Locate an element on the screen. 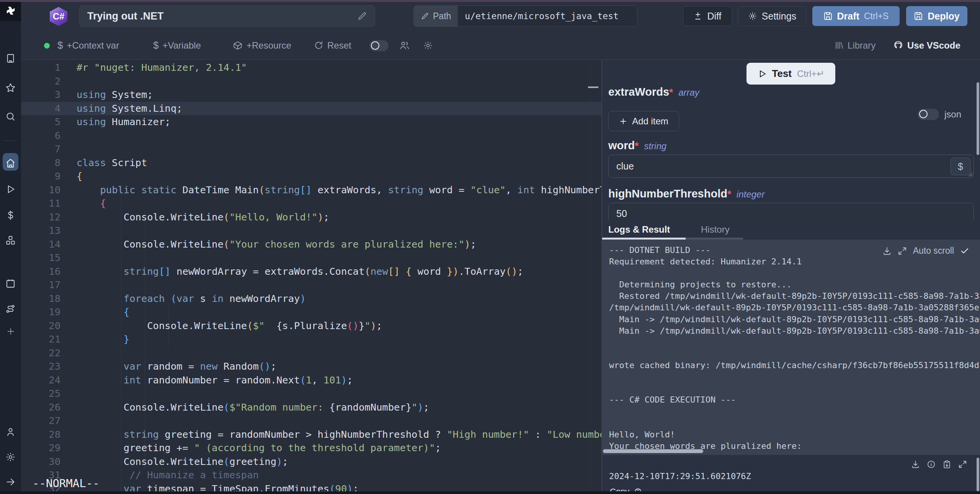 The width and height of the screenshot is (980, 494). csharp-label: C# is located at coordinates (59, 16).